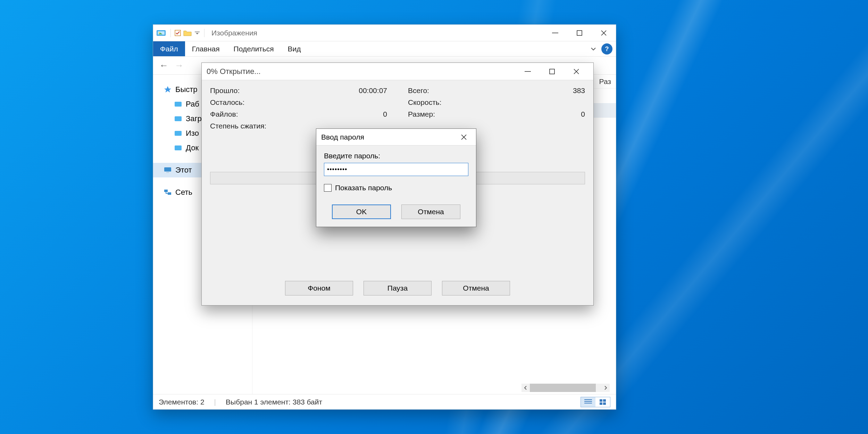 Image resolution: width=868 pixels, height=434 pixels. I want to click on ribbon-tab-home: Главная, so click(206, 49).